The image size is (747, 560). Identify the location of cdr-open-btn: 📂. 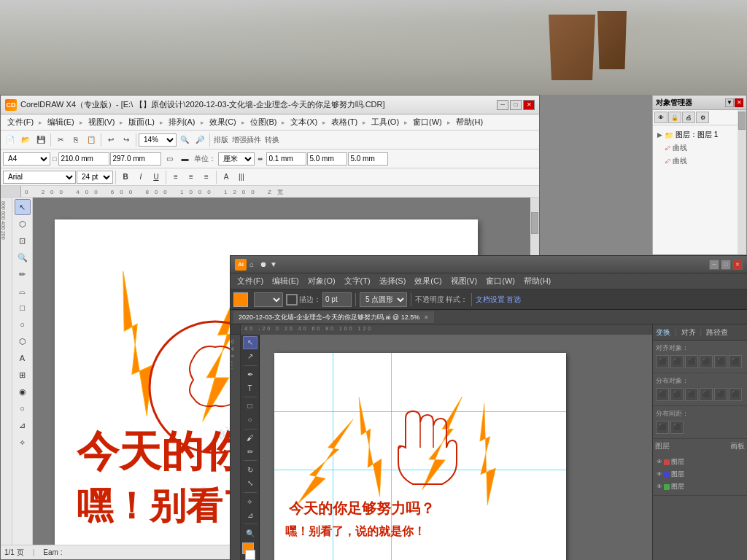
(26, 140).